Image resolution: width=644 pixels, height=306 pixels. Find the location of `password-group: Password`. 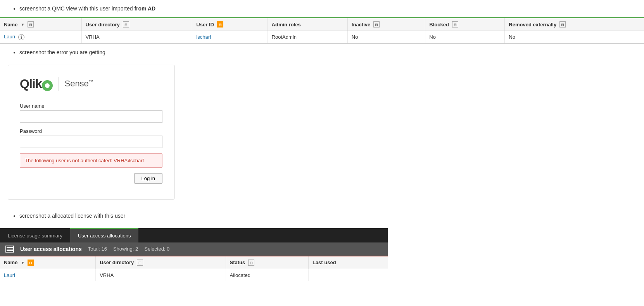

password-group: Password is located at coordinates (91, 138).